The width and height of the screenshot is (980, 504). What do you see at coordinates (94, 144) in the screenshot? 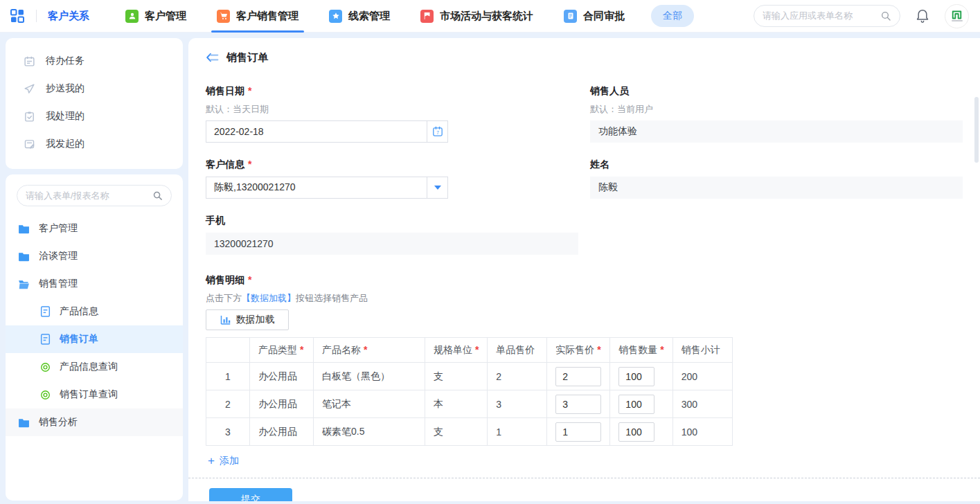
I see `sidebar-item-initiated-by-me: 我发起的` at bounding box center [94, 144].